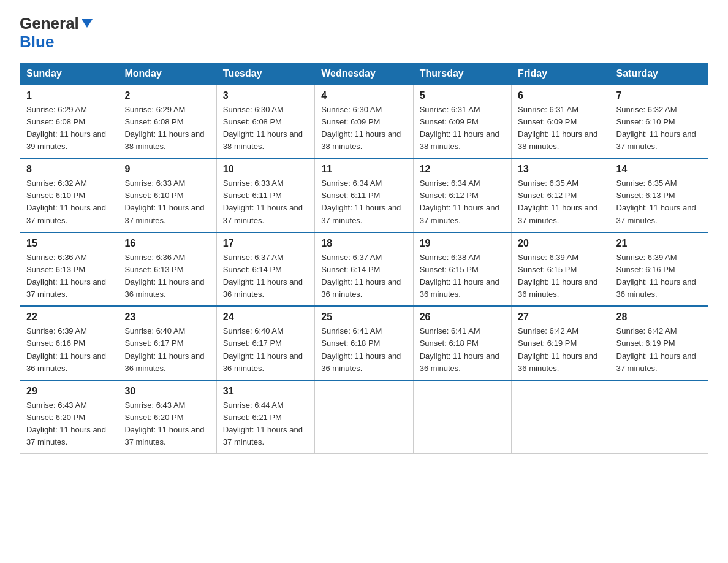  What do you see at coordinates (167, 195) in the screenshot?
I see `calendar-cell: 9 Sunrise: 6:33 AMSunset: 6:10 PMDayligh…` at bounding box center [167, 195].